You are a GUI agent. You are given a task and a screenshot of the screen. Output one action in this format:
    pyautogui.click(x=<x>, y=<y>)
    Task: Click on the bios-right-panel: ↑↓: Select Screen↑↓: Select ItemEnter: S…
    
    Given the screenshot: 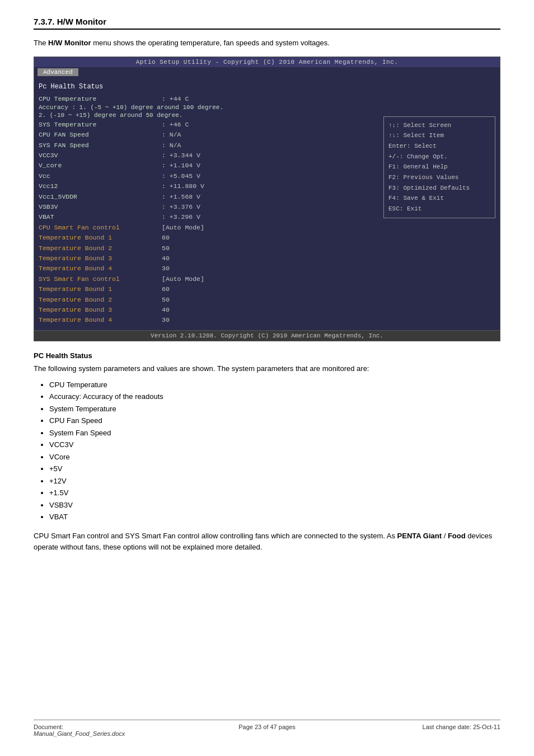 What is the action you would take?
    pyautogui.click(x=439, y=167)
    